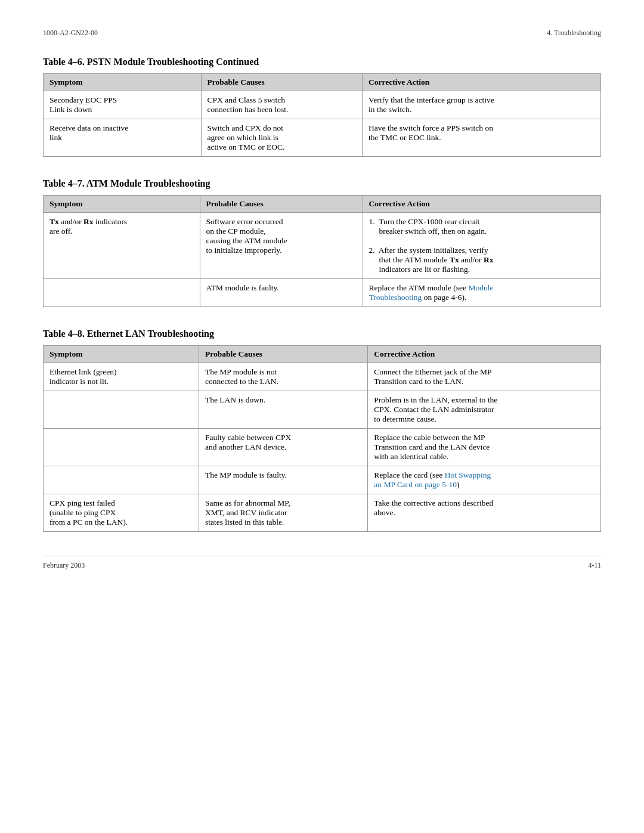  Describe the element at coordinates (482, 293) in the screenshot. I see `table7-row2-action: Replace the ATM module (see ModuleTroubl…` at that location.